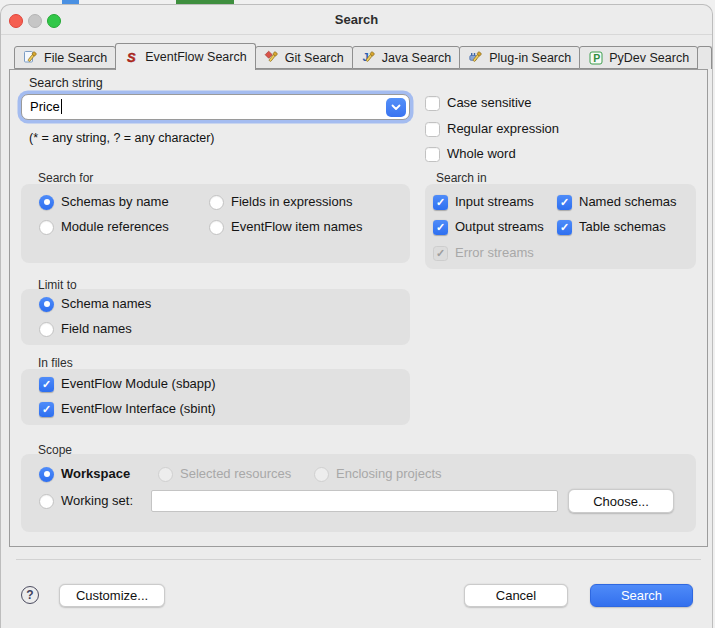 The image size is (715, 628). Describe the element at coordinates (530, 58) in the screenshot. I see `tab-label: Plug-in Search` at that location.